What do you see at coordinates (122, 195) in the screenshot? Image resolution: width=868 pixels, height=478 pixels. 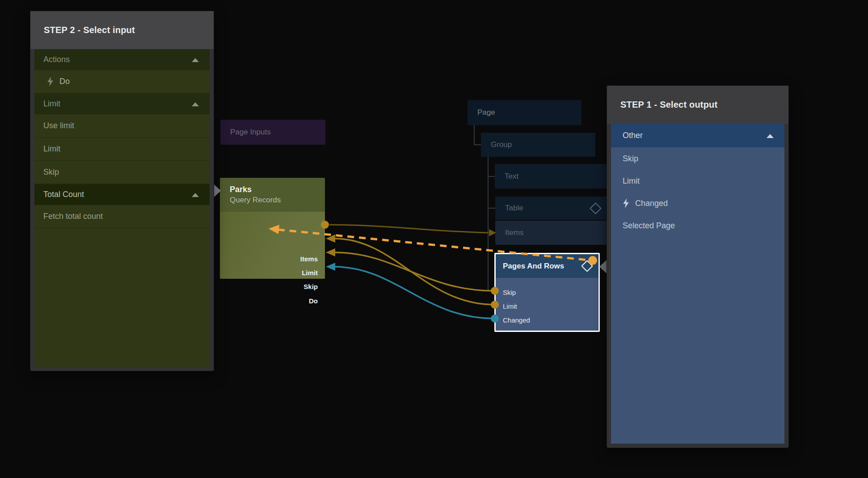 I see `group-header-total-count: Total Count` at bounding box center [122, 195].